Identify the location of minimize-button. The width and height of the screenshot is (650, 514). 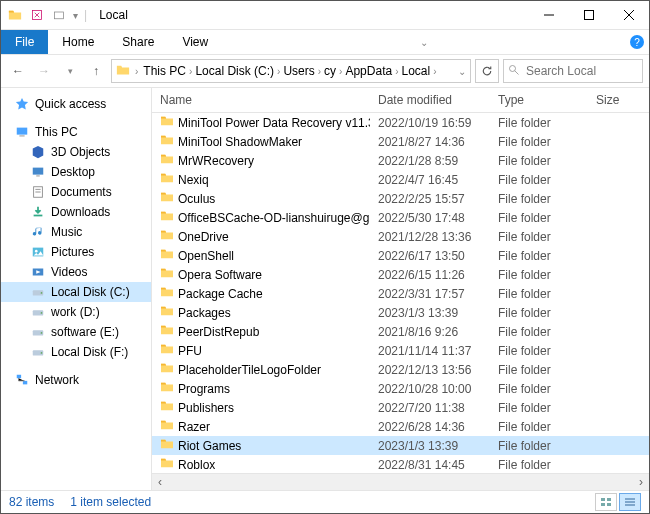
(549, 15).